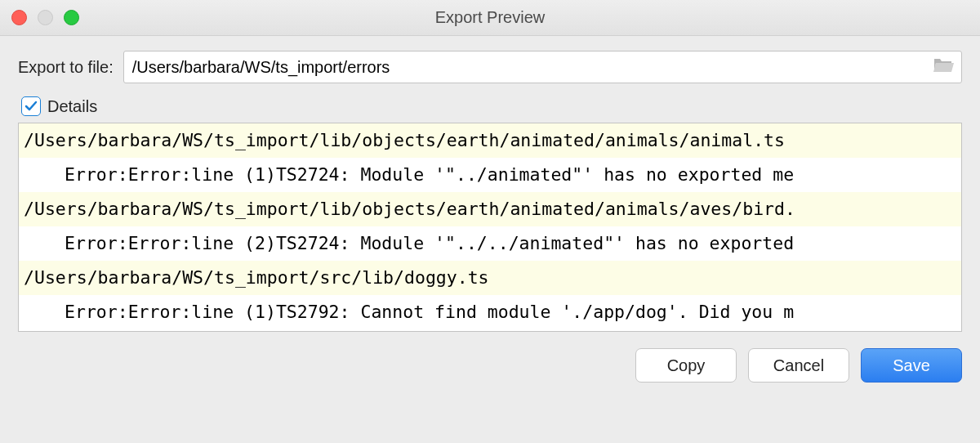  I want to click on preview-error-line: Error:Error:line (2)TS2724: Module '"../…, so click(490, 244).